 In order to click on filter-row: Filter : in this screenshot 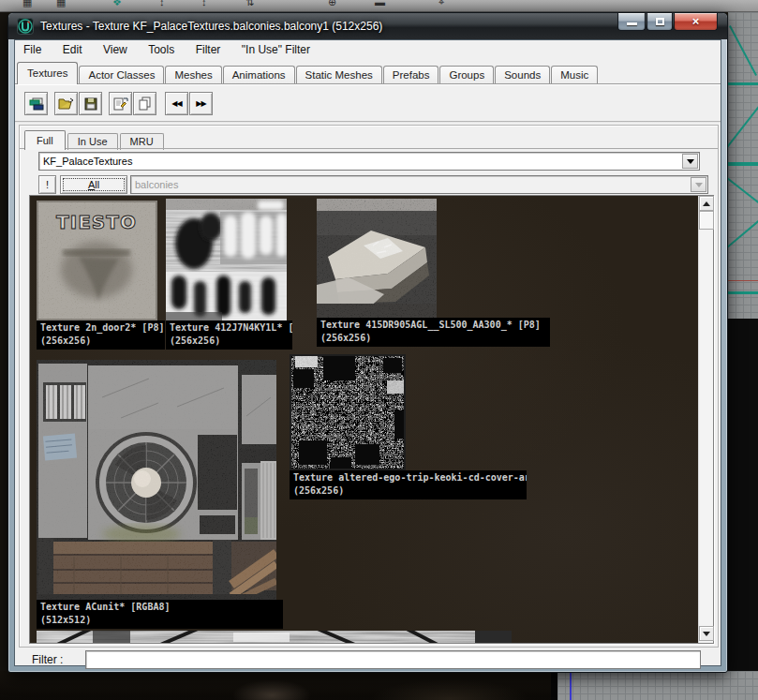, I will do `click(367, 660)`.